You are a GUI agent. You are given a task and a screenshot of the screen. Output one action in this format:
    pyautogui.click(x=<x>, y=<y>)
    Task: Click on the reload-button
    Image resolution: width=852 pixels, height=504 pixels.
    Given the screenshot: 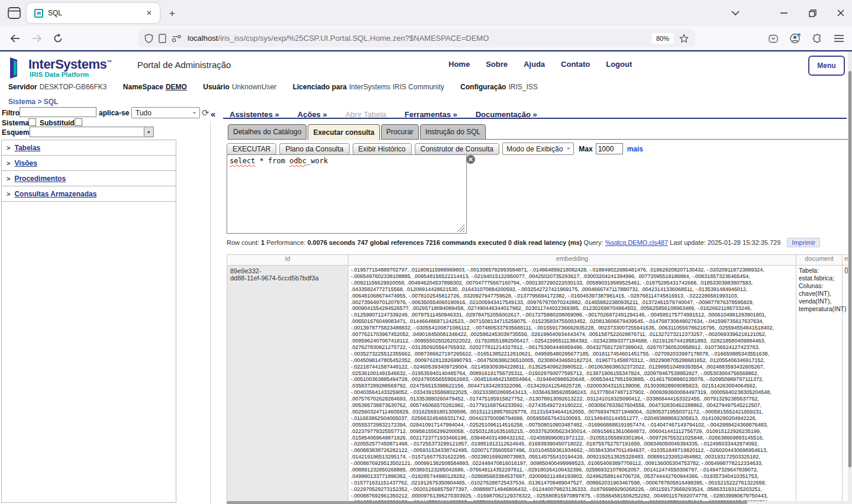 What is the action you would take?
    pyautogui.click(x=58, y=38)
    